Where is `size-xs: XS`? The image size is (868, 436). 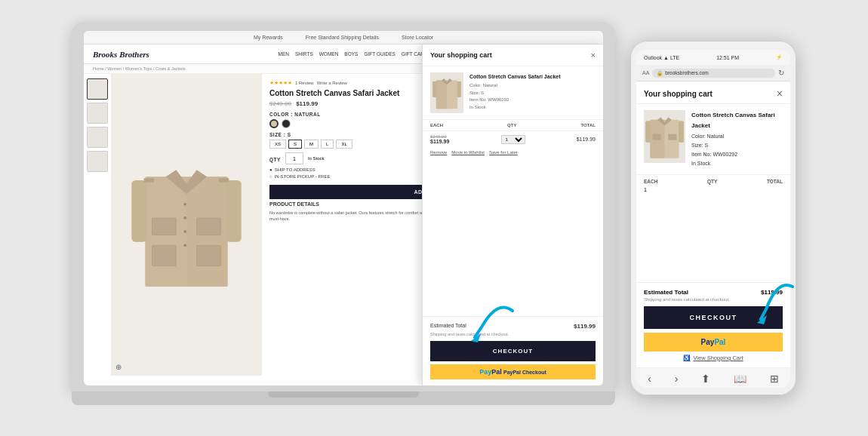 size-xs: XS is located at coordinates (278, 144).